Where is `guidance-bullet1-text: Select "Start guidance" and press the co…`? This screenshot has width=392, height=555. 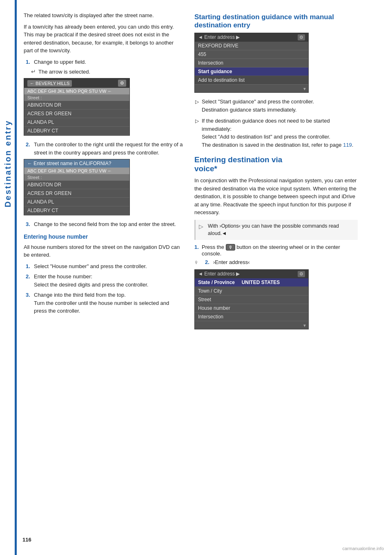 guidance-bullet1-text: Select "Start guidance" and press the co… is located at coordinates (258, 105).